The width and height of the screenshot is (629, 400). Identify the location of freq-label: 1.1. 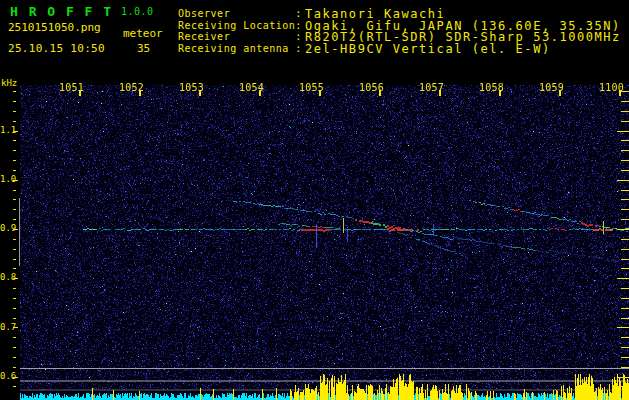
(6, 130).